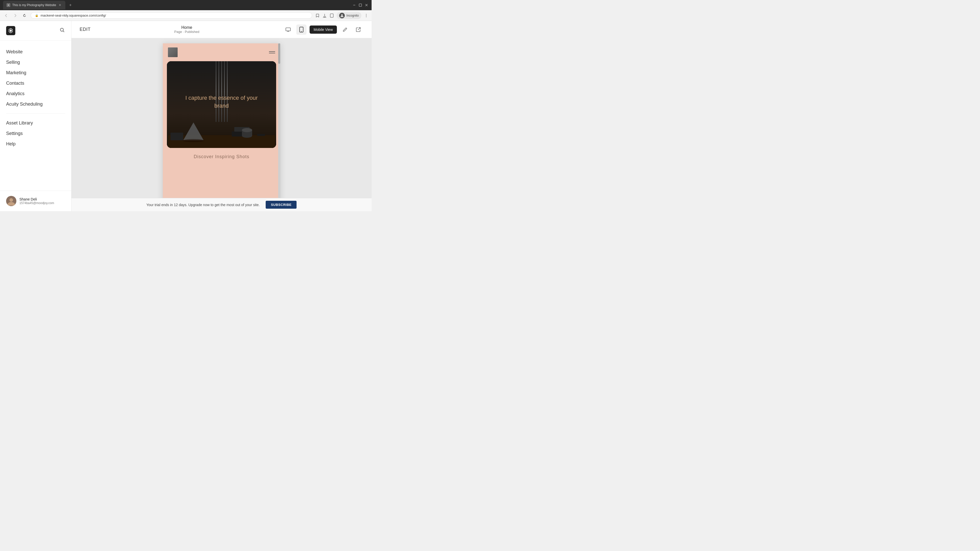 The image size is (980, 551). I want to click on preview-scrollbar, so click(279, 121).